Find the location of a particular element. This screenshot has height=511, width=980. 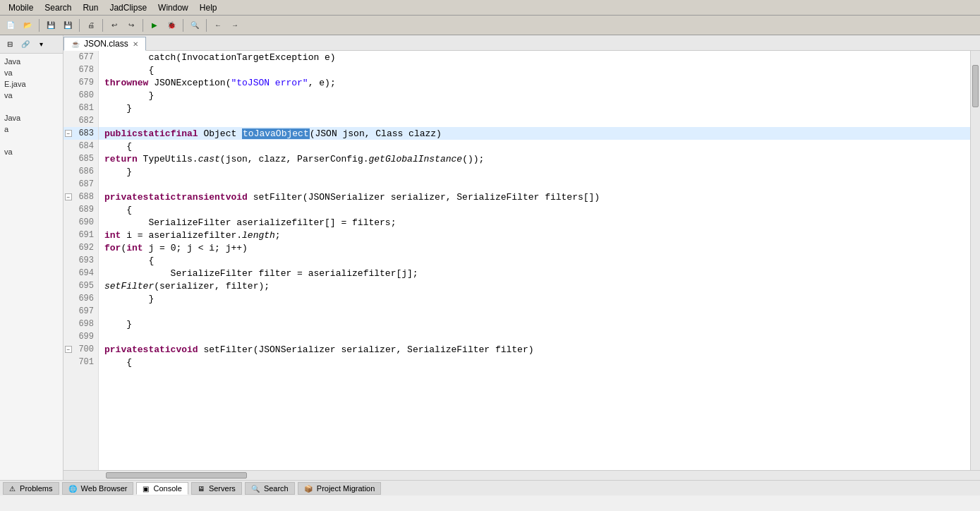

run-btn: ▶ is located at coordinates (155, 25).